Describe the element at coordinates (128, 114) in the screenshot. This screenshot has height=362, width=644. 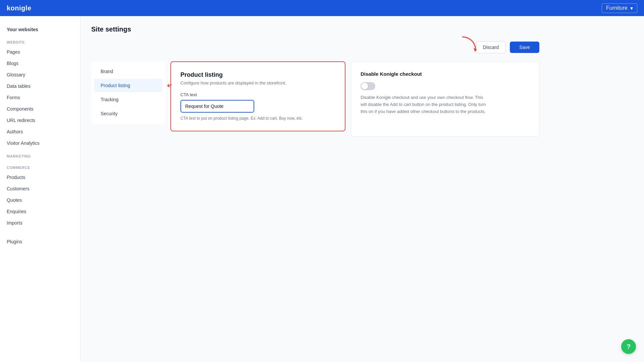
I see `tab-security: Security` at that location.